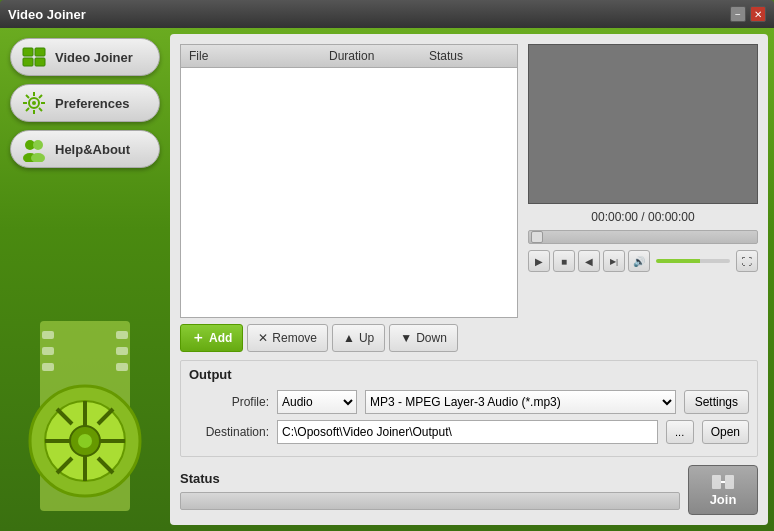  What do you see at coordinates (724, 500) in the screenshot?
I see `join-label: Join` at bounding box center [724, 500].